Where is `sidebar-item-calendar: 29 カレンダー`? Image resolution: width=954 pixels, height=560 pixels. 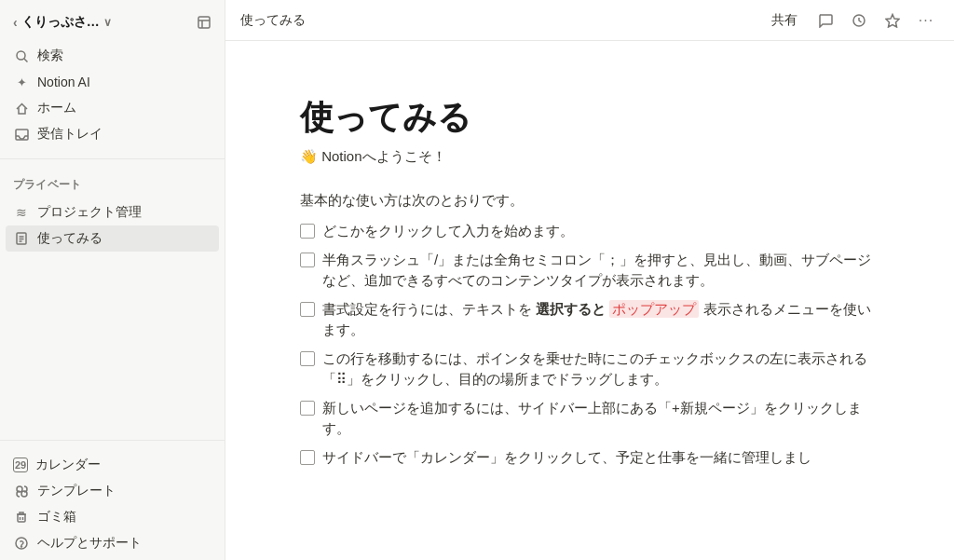 sidebar-item-calendar: 29 カレンダー is located at coordinates (112, 465).